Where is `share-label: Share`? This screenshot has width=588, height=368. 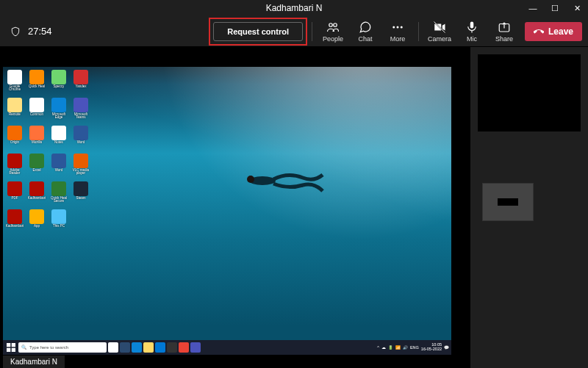 share-label: Share is located at coordinates (504, 39).